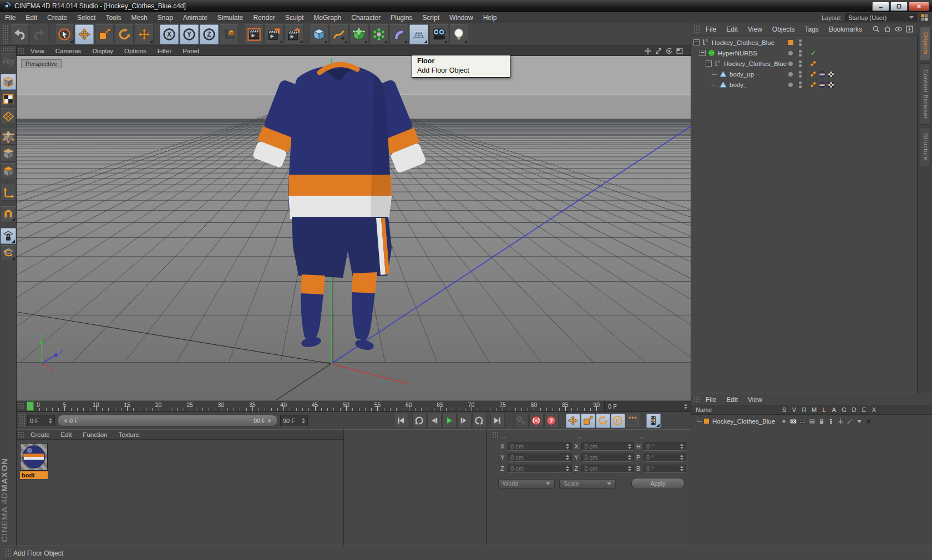  What do you see at coordinates (402, 18) in the screenshot?
I see `main-menu-plugins: Plugins` at bounding box center [402, 18].